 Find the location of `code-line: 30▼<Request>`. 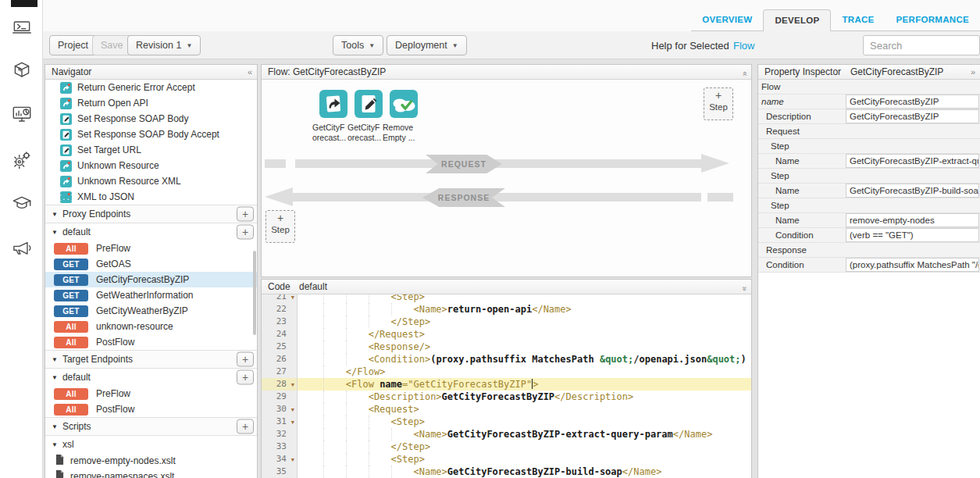

code-line: 30▼<Request> is located at coordinates (506, 409).